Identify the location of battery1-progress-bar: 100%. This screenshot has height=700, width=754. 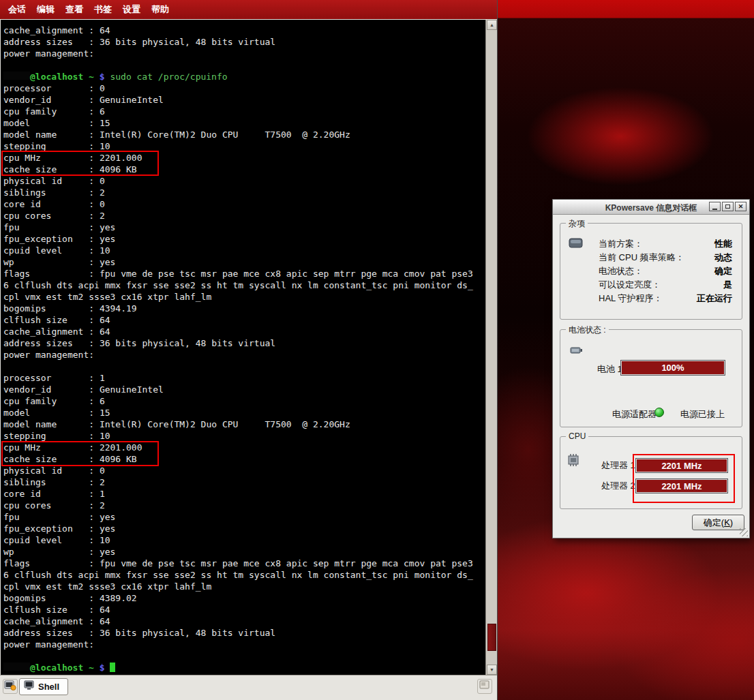
(673, 368).